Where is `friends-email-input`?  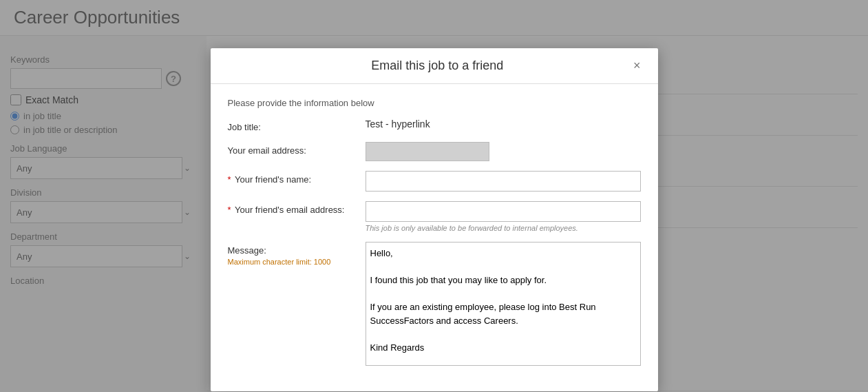
friends-email-input is located at coordinates (503, 212).